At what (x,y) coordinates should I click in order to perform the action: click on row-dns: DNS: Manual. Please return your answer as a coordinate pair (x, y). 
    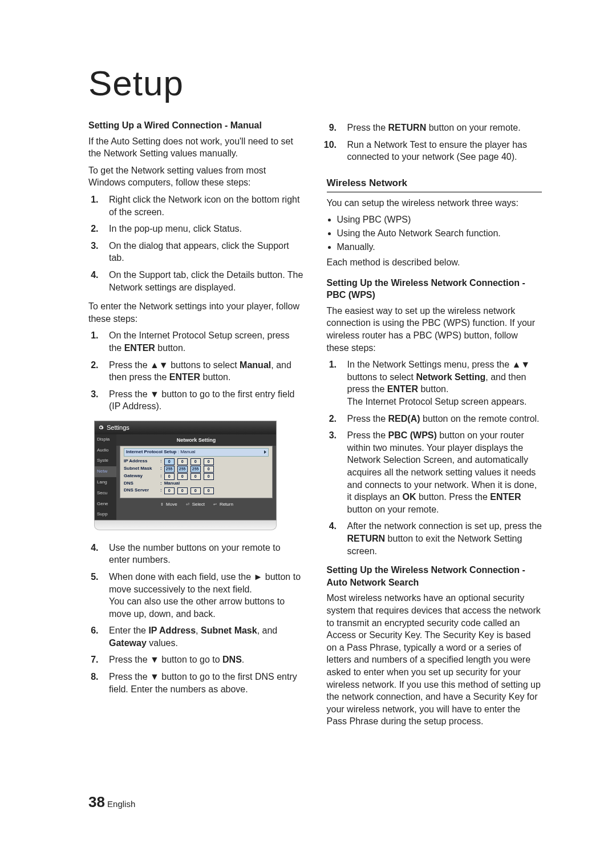
    Looking at the image, I should click on (196, 484).